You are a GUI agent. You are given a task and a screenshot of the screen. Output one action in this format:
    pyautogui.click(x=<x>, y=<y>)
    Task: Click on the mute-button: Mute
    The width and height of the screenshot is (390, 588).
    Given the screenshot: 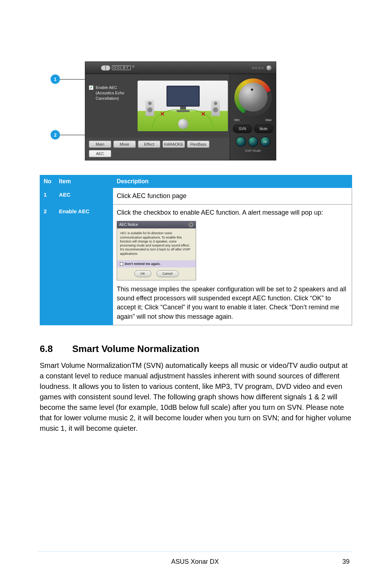 What is the action you would take?
    pyautogui.click(x=264, y=129)
    